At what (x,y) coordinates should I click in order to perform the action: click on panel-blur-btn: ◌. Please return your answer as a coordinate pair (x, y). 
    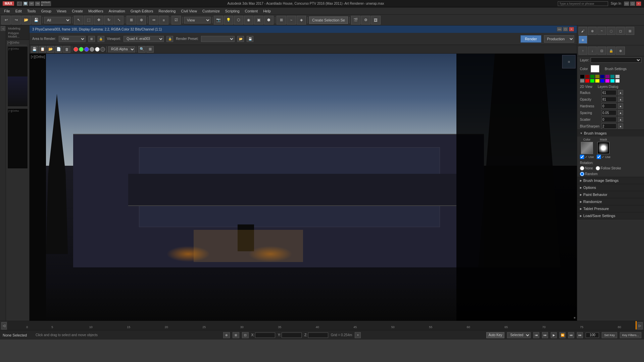
    Looking at the image, I should click on (611, 31).